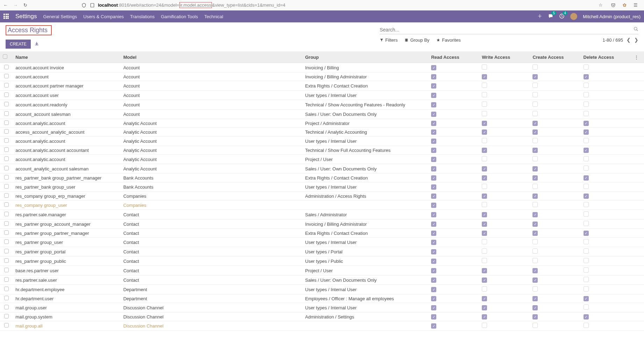  I want to click on apps-icon, so click(6, 16).